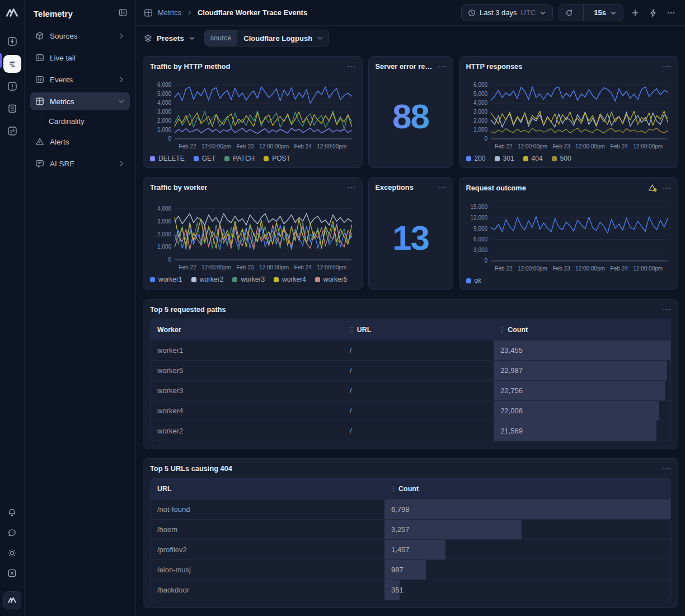 The height and width of the screenshot is (616, 685). I want to click on legend-item: 500, so click(562, 158).